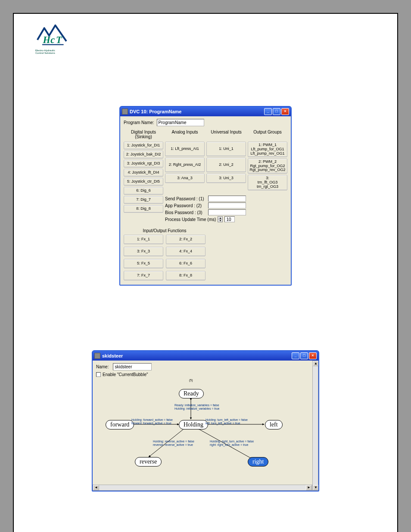 The height and width of the screenshot is (532, 411). Describe the element at coordinates (268, 149) in the screenshot. I see `og-chip: 1: PWM_1 Lft_pump_for_OG1 Lft_pump_rev_O…` at that location.